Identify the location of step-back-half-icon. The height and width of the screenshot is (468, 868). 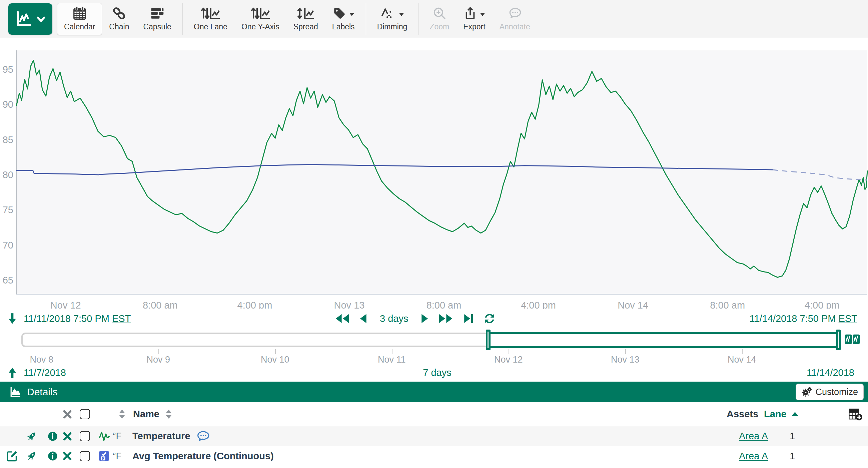
(363, 319).